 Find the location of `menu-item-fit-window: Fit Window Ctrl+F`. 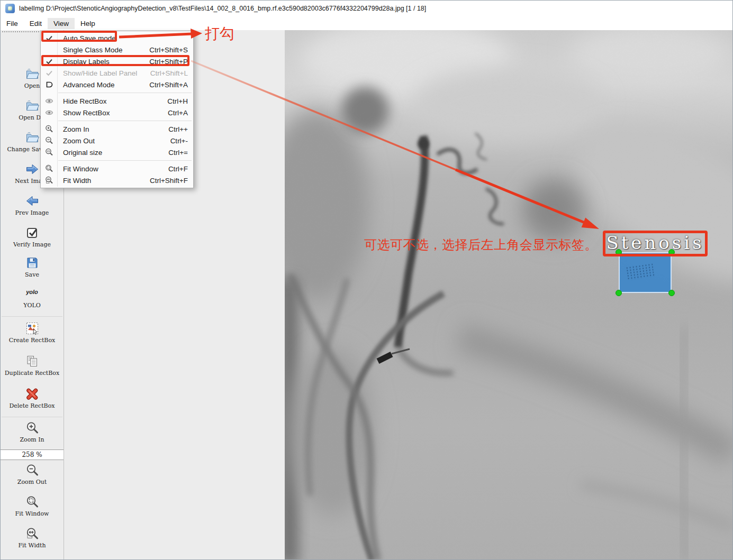

menu-item-fit-window: Fit Window Ctrl+F is located at coordinates (117, 169).